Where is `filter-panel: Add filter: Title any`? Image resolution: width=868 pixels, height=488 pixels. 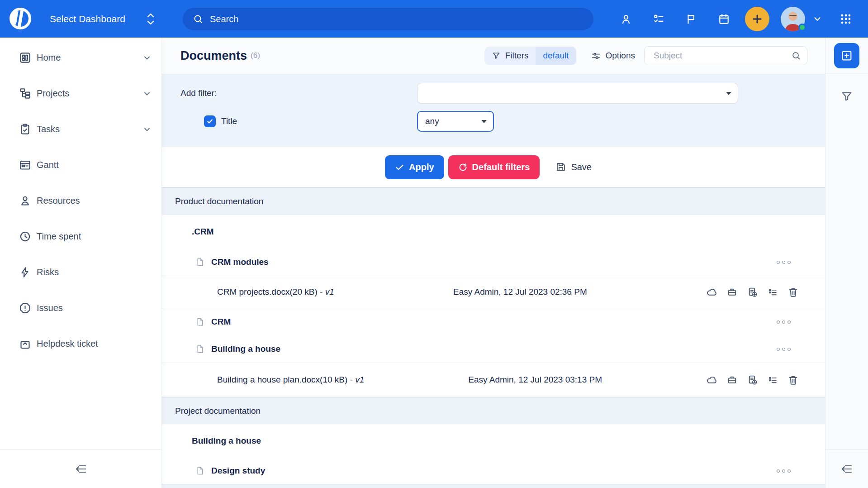 filter-panel: Add filter: Title any is located at coordinates (493, 110).